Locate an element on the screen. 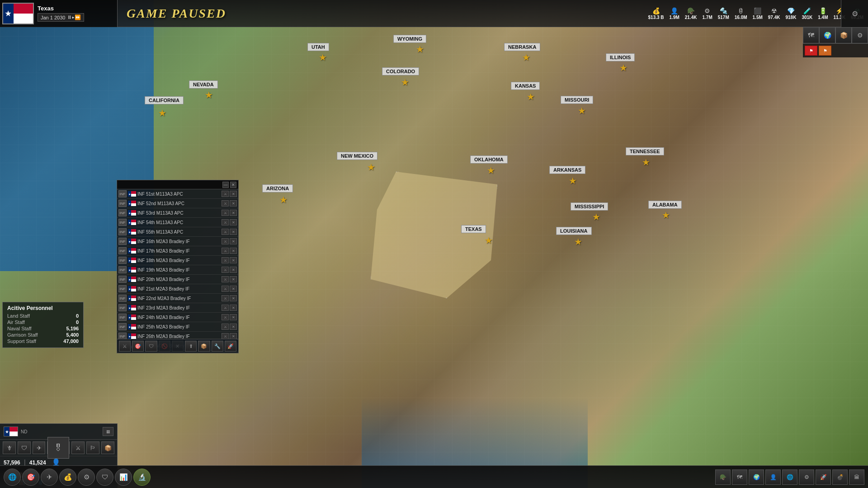  map-label-missouri: MISSOURI is located at coordinates (577, 100).